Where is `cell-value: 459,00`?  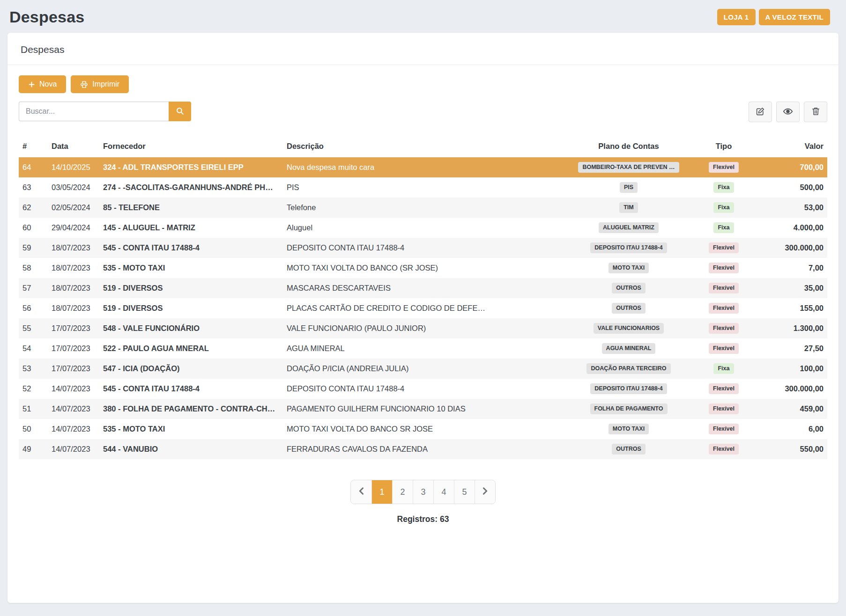 cell-value: 459,00 is located at coordinates (792, 409).